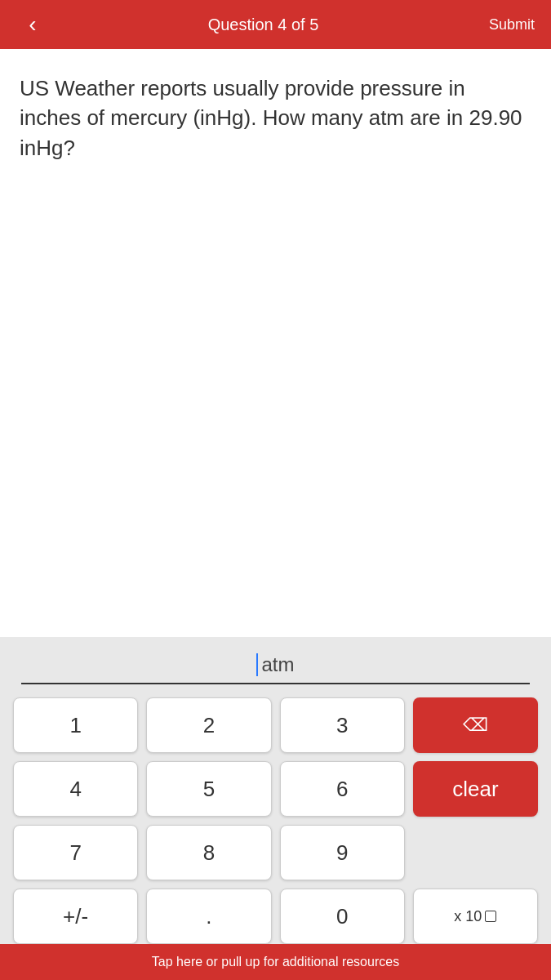 The image size is (551, 980). What do you see at coordinates (343, 725) in the screenshot?
I see `key-3: 3` at bounding box center [343, 725].